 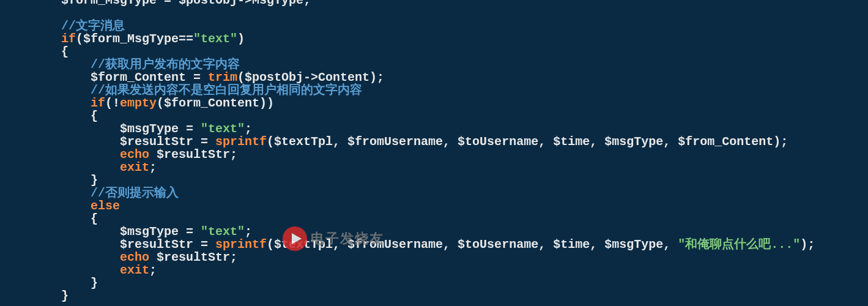 What do you see at coordinates (150, 65) in the screenshot?
I see `code-comment: //获取用户发布的文字内容` at bounding box center [150, 65].